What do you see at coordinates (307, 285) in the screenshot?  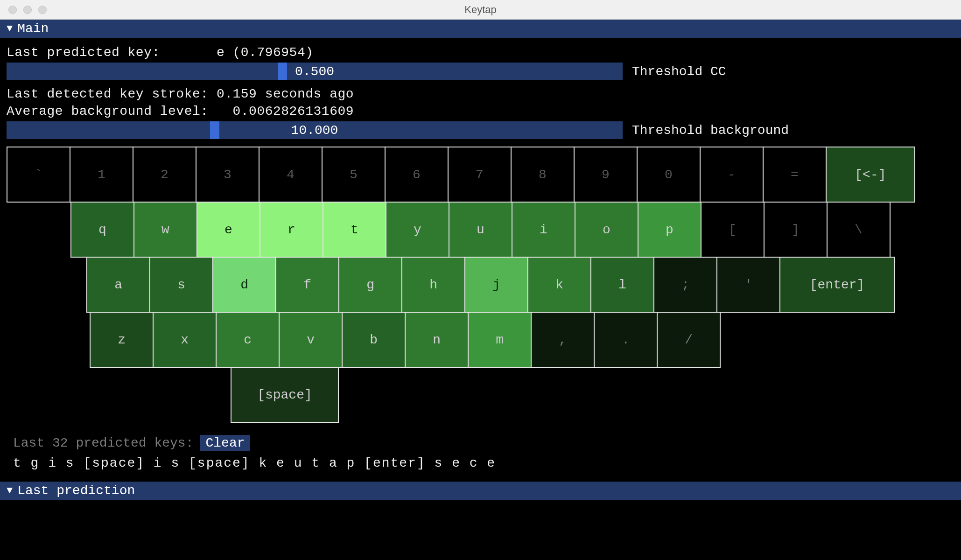 I see `key-f: f` at bounding box center [307, 285].